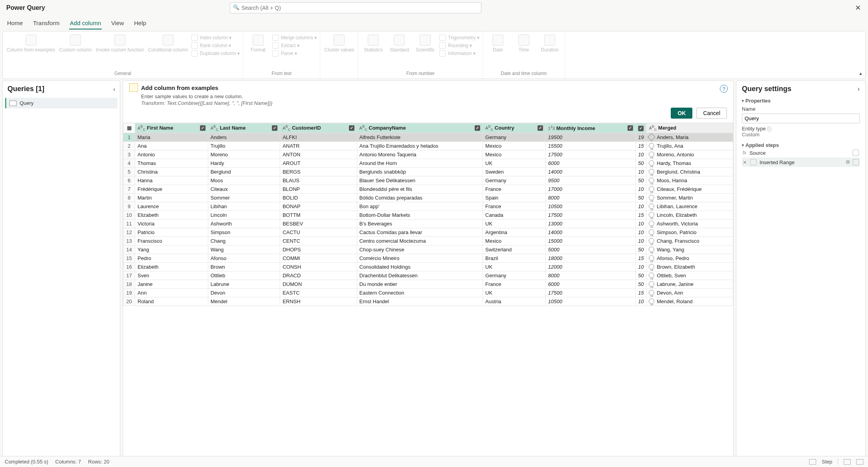 This screenshot has height=467, width=868. I want to click on ribbon-information: Information ▾, so click(459, 53).